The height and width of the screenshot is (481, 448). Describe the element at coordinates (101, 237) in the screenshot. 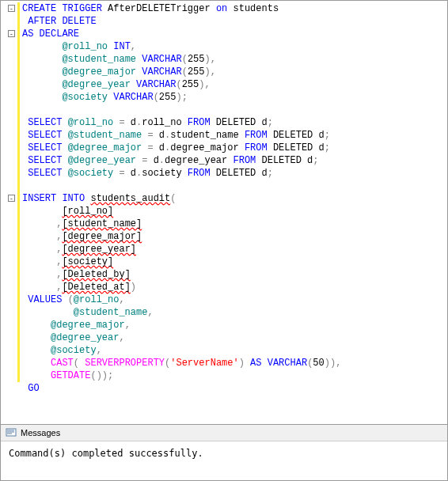

I see `code-token: [degree_major]` at that location.